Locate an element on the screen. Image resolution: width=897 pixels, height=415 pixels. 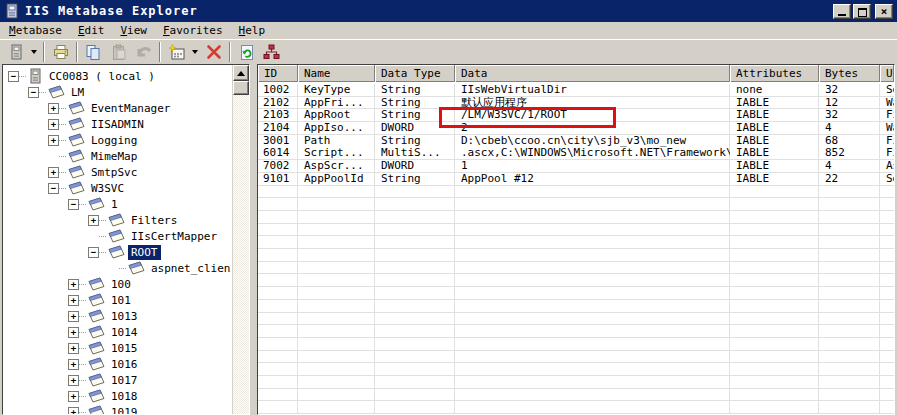
tree-item-label: EventManager is located at coordinates (130, 108).